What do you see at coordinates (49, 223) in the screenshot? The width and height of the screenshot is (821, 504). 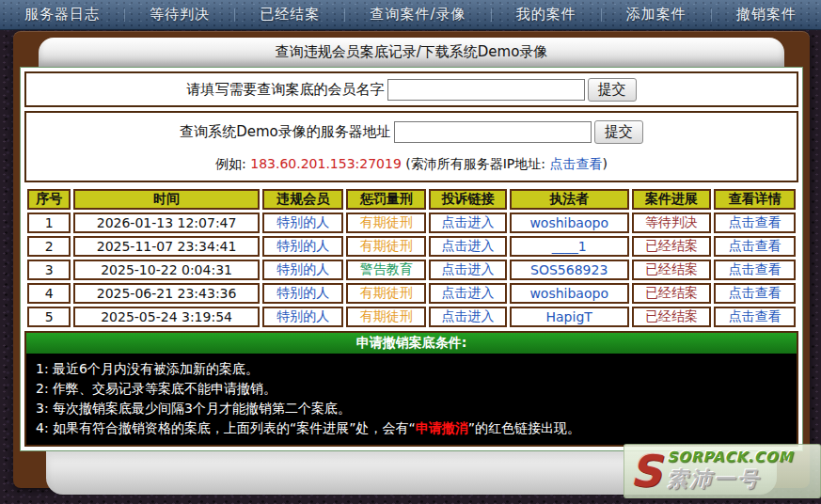 I see `case-no: 1` at bounding box center [49, 223].